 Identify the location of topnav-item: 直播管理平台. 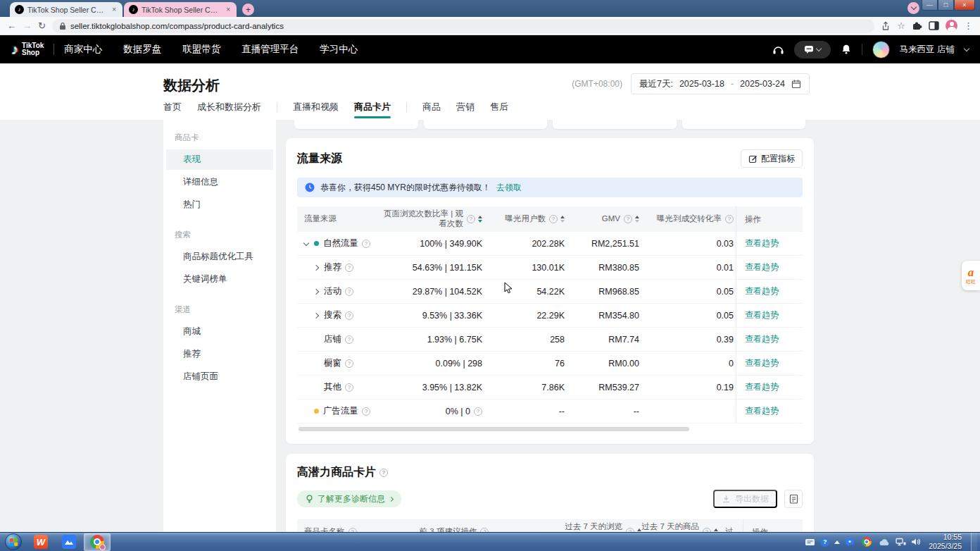
(270, 49).